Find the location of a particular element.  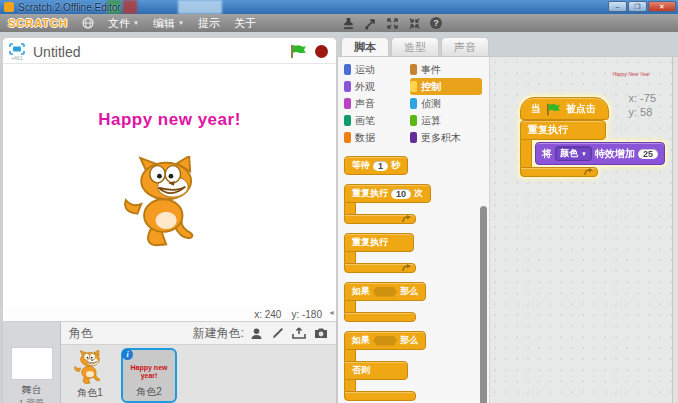

sprite-thumbnail-text: Happy new year! is located at coordinates (149, 372).